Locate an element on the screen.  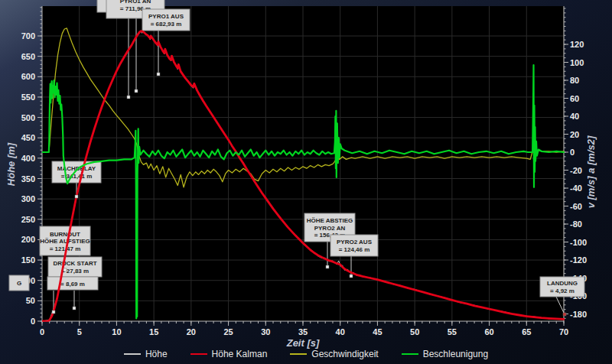
left-axis-title: Höhe [m] is located at coordinates (11, 164).